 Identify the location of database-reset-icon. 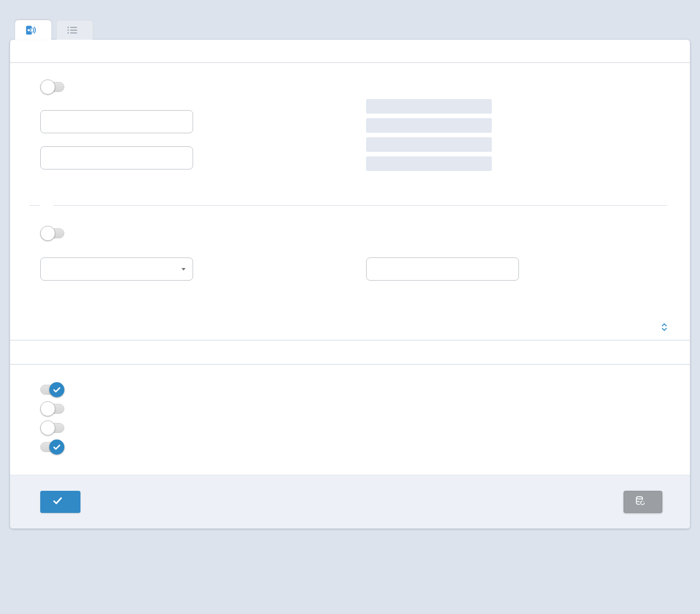
(640, 502).